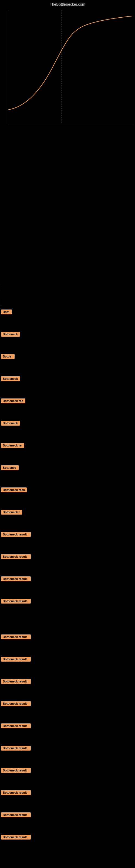  What do you see at coordinates (68, 445) in the screenshot?
I see `list-item: Bottleneck re` at bounding box center [68, 445].